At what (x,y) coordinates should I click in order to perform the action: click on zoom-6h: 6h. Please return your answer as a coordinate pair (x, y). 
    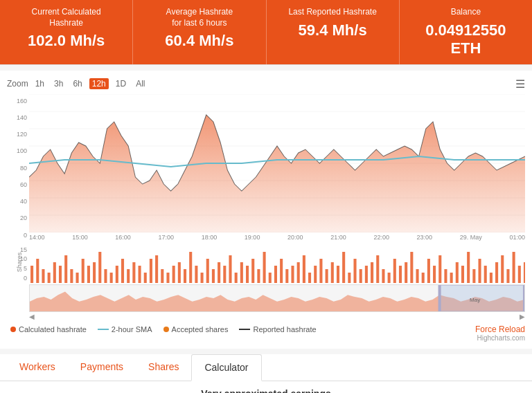
    Looking at the image, I should click on (78, 84).